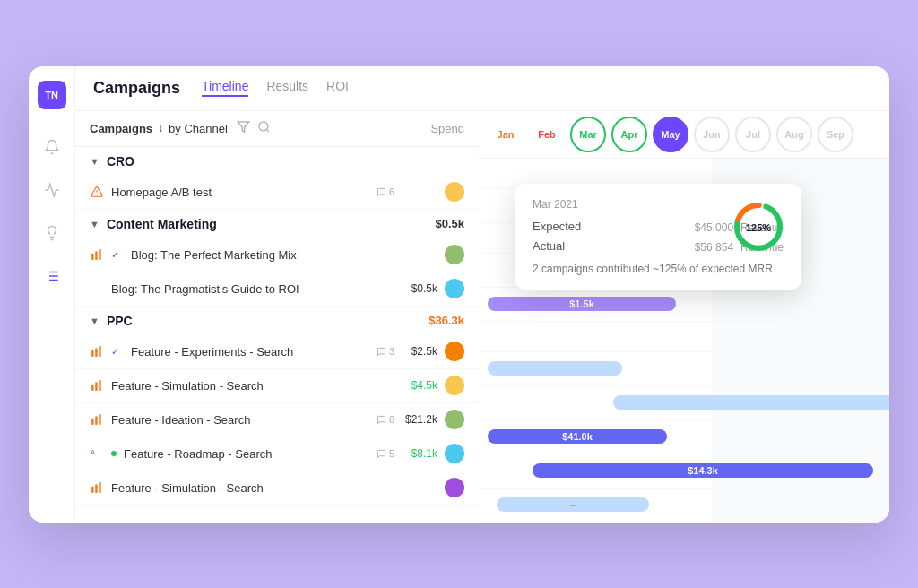 The image size is (918, 588). Describe the element at coordinates (52, 147) in the screenshot. I see `sidebar-icon-bell` at that location.